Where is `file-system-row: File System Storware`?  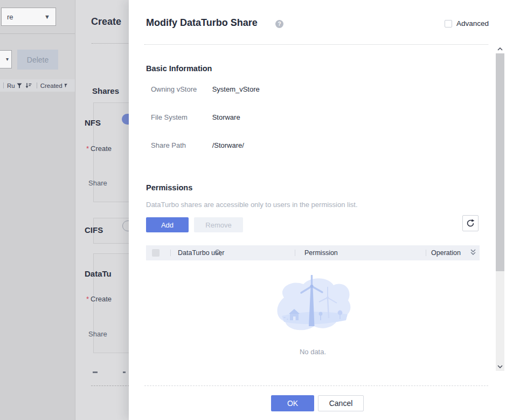 file-system-row: File System Storware is located at coordinates (196, 118).